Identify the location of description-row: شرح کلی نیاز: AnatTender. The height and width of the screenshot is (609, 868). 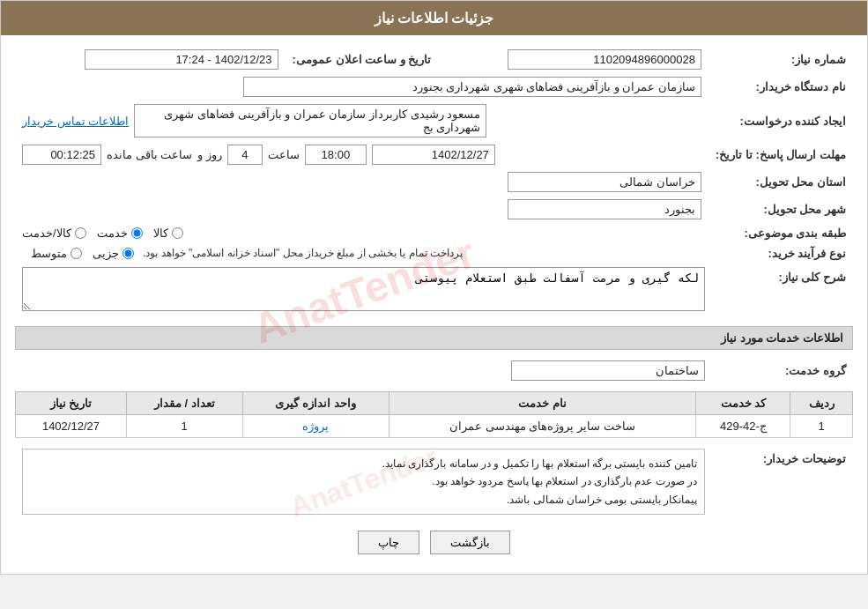
(434, 291).